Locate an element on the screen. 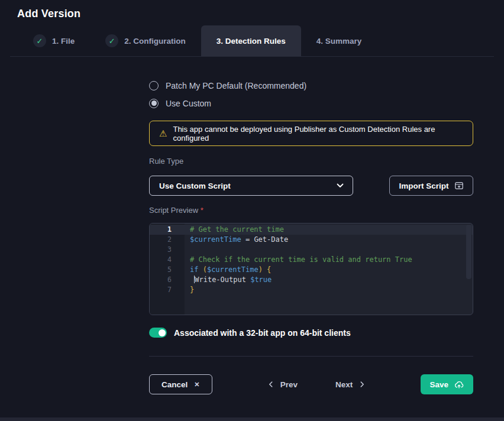 The image size is (504, 421). tab-summary-label: 4. Summary is located at coordinates (340, 41).